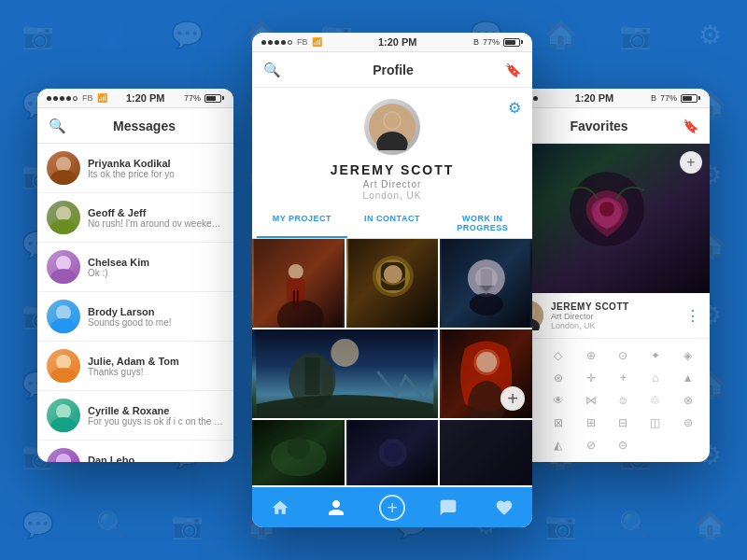 The height and width of the screenshot is (560, 747). I want to click on message-preview: For you guys is ok if i c on the app?, so click(156, 422).